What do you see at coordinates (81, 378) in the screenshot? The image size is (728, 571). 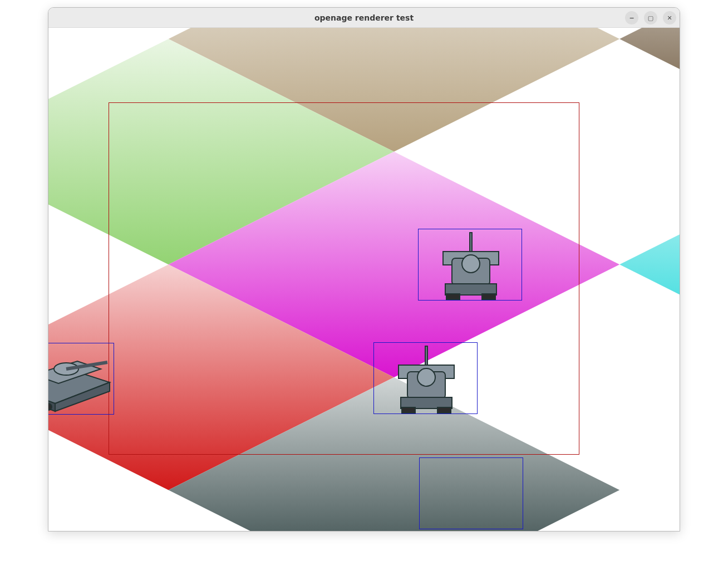 I see `tank-left` at bounding box center [81, 378].